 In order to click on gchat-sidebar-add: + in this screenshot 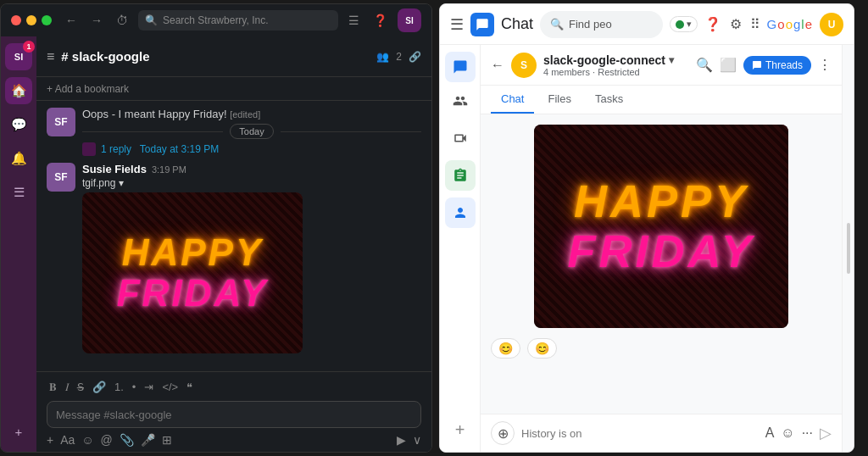, I will do `click(460, 430)`.